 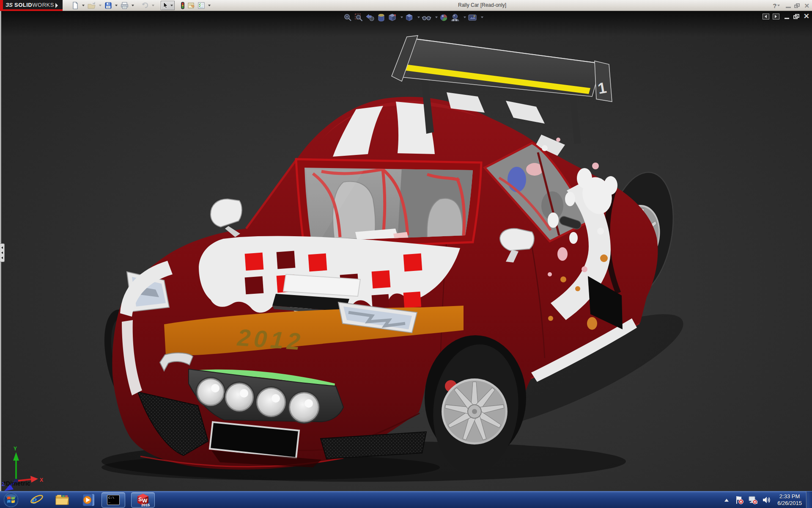 I want to click on restore-icon, so click(x=797, y=6).